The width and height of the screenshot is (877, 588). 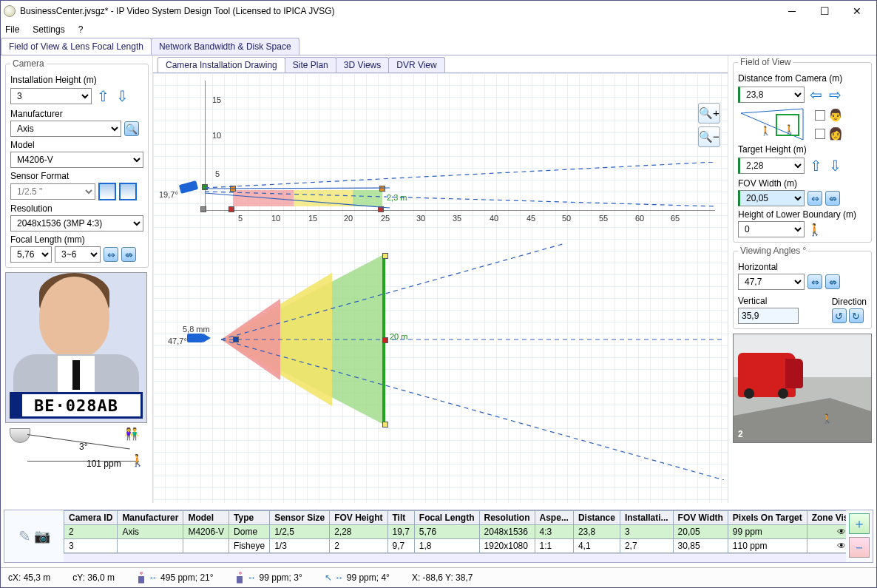 I want to click on sub-tabs: Camera Installation Drawing Site Plan 3D…, so click(x=441, y=64).